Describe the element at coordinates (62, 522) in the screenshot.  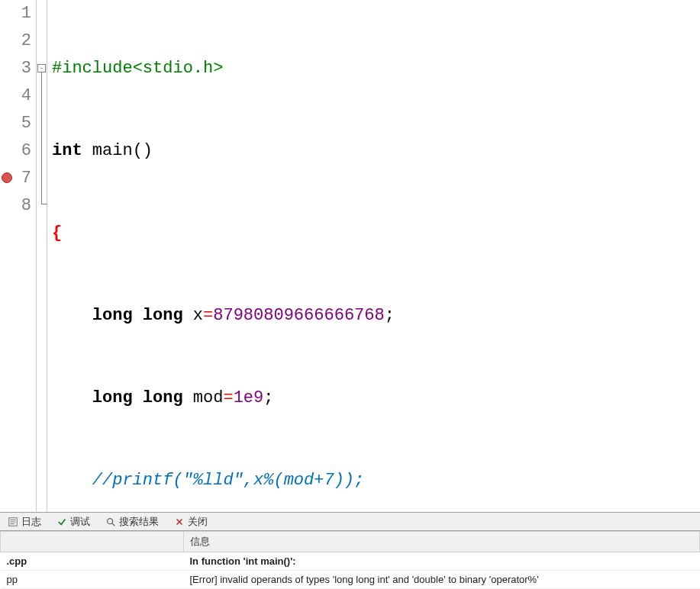
I see `check-icon` at that location.